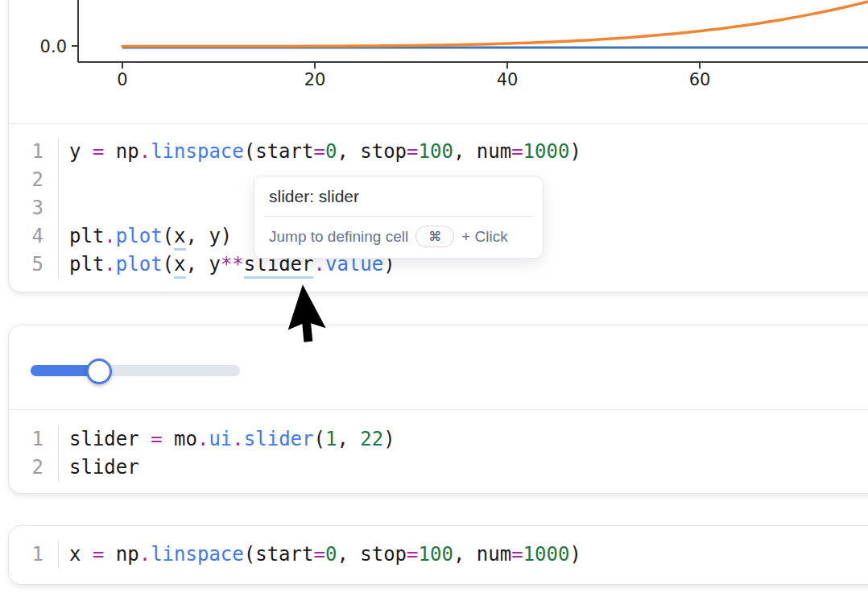 This screenshot has height=601, width=868. What do you see at coordinates (485, 237) in the screenshot?
I see `click-suffix: + Click` at bounding box center [485, 237].